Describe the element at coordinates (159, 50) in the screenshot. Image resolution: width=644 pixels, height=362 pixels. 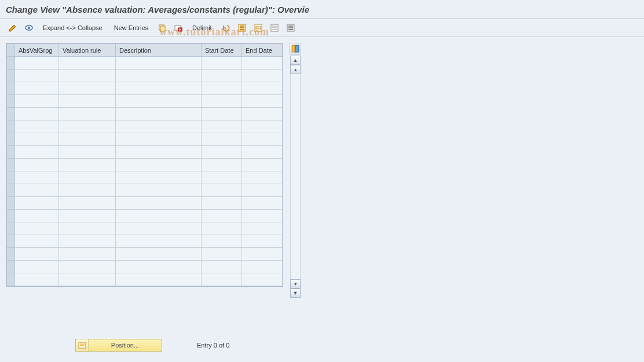
I see `column-header-description: Description` at that location.